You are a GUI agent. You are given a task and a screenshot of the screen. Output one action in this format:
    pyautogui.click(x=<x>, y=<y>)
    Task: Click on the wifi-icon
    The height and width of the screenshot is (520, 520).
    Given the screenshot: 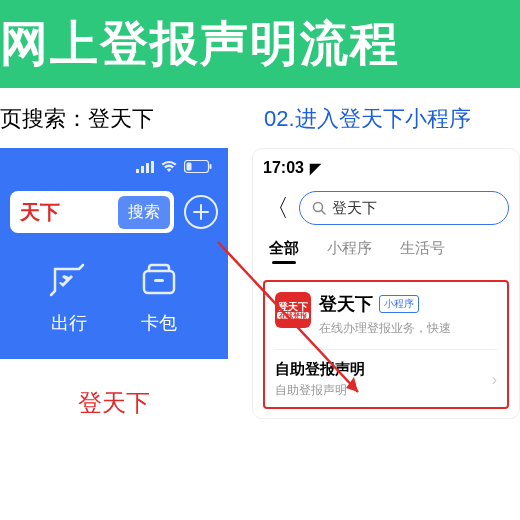 What is the action you would take?
    pyautogui.click(x=169, y=166)
    